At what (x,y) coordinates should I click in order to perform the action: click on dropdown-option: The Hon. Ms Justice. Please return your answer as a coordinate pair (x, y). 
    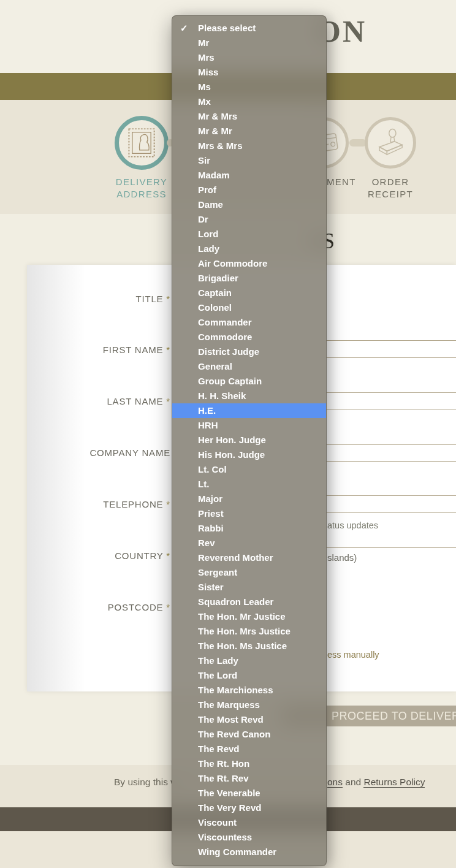
    Looking at the image, I should click on (249, 646).